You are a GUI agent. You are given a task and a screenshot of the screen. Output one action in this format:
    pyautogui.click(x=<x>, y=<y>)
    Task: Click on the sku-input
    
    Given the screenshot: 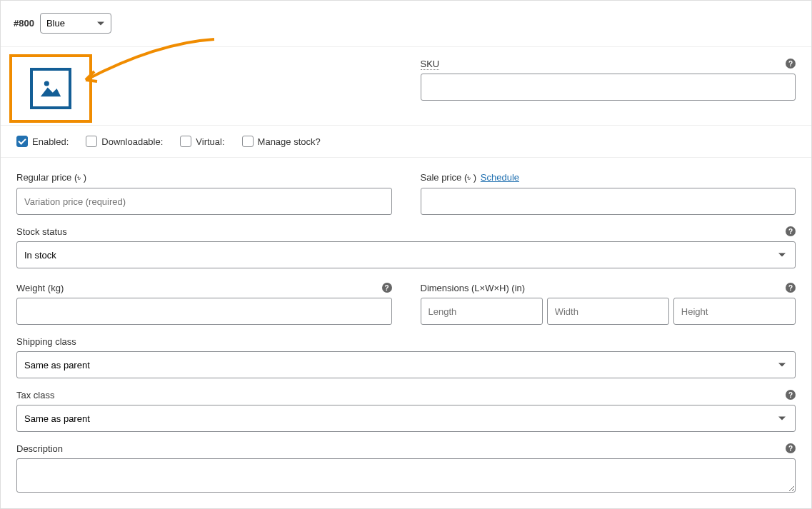 What is the action you would take?
    pyautogui.click(x=608, y=87)
    